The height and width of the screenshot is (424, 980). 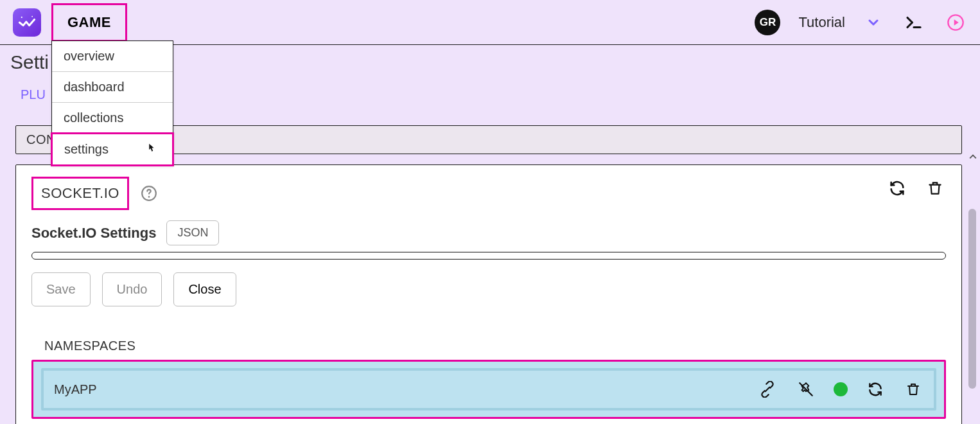 What do you see at coordinates (112, 57) in the screenshot?
I see `menu-item-overview: overview` at bounding box center [112, 57].